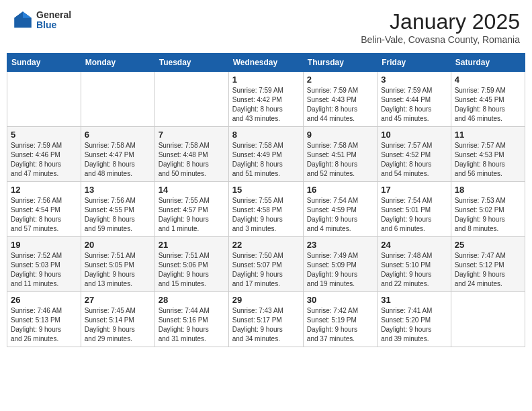 This screenshot has width=532, height=411. I want to click on calendar-cell: 6Sunrise: 7:58 AM Sunset: 4:47 PM Daylig…, so click(118, 154).